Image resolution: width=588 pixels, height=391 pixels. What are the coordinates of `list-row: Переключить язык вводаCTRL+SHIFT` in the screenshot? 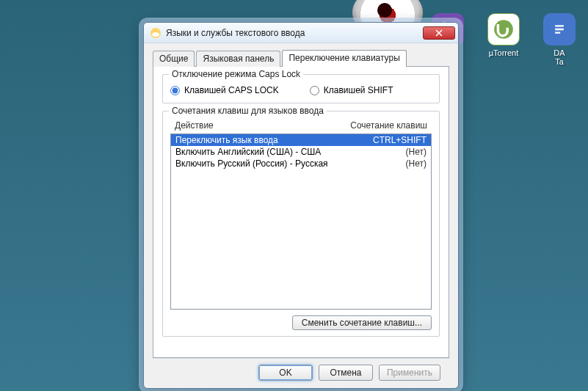 It's located at (301, 140).